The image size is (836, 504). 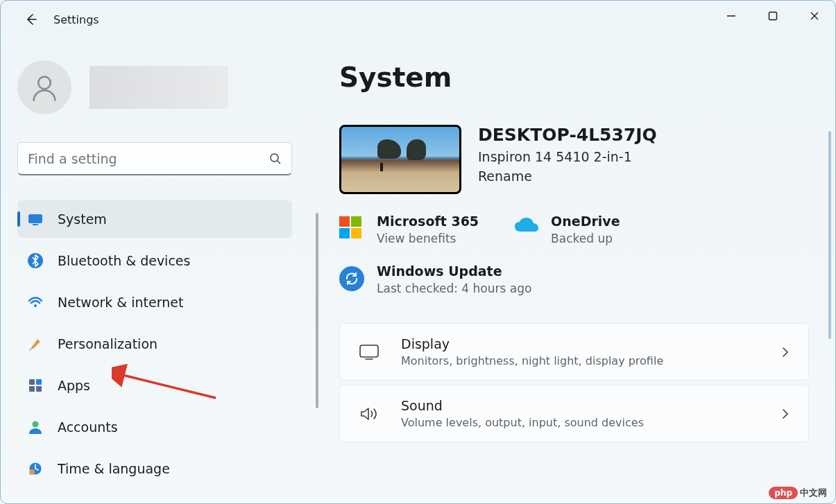 I want to click on sidebar-item-label: Network & internet, so click(x=121, y=302).